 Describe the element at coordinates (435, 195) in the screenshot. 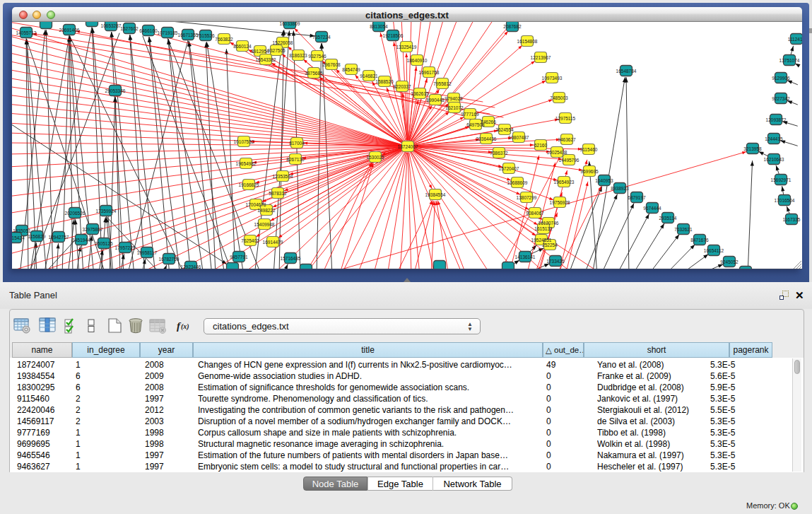

I see `svg-text: 19384554` at that location.